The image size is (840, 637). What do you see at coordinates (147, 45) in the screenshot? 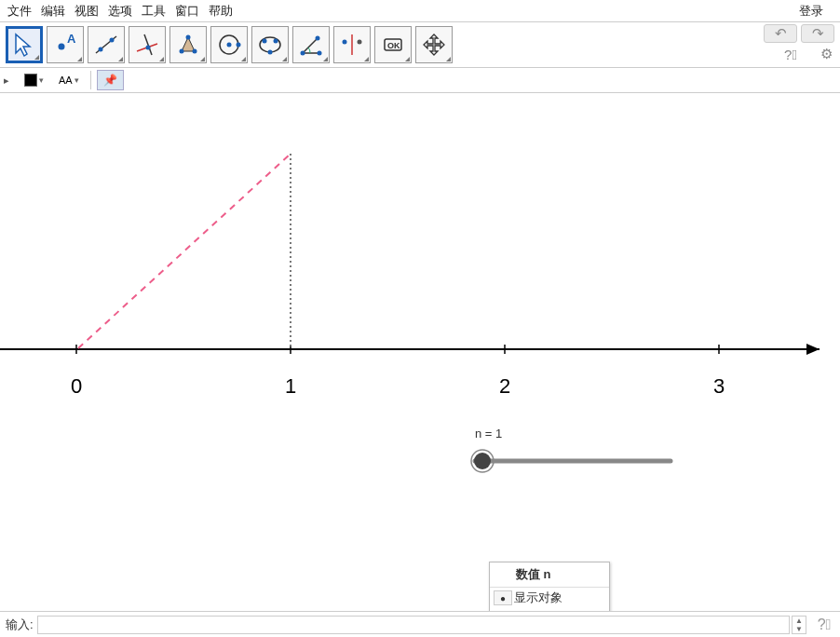
I see `tool-perpendicular` at bounding box center [147, 45].